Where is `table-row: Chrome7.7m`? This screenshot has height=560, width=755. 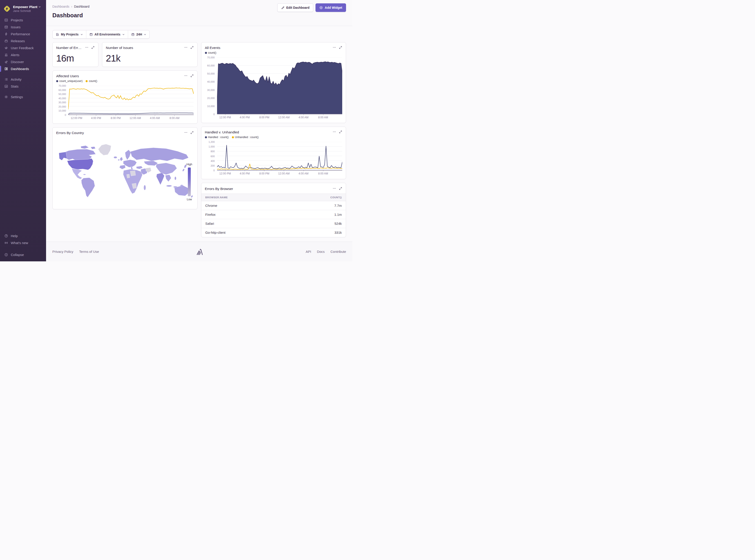 table-row: Chrome7.7m is located at coordinates (274, 206).